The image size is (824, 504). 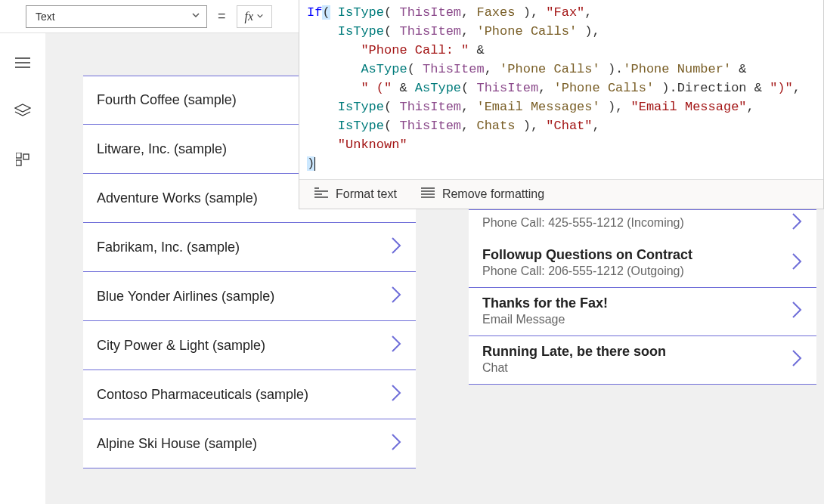 I want to click on account-name: Contoso Pharmaceuticals (sample), so click(x=203, y=394).